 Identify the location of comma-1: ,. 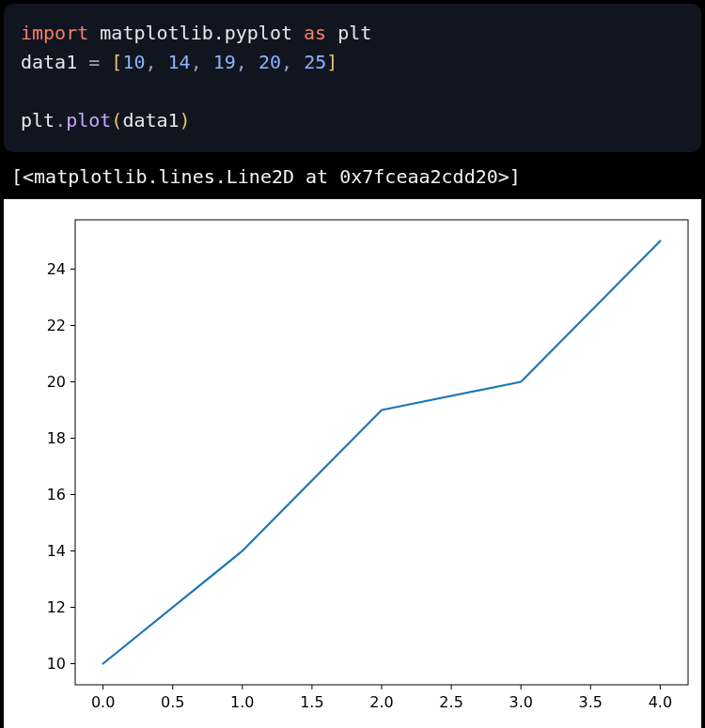
(202, 62).